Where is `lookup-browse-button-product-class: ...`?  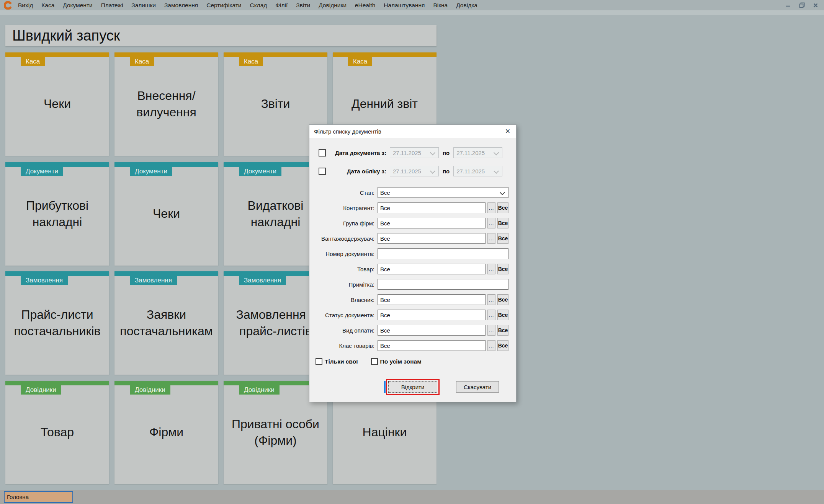
lookup-browse-button-product-class: ... is located at coordinates (492, 346).